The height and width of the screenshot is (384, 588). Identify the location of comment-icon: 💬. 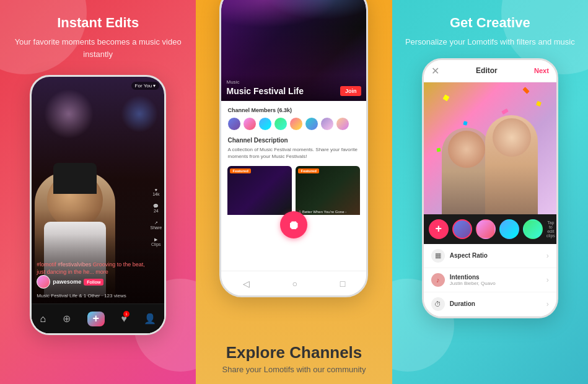
(156, 206).